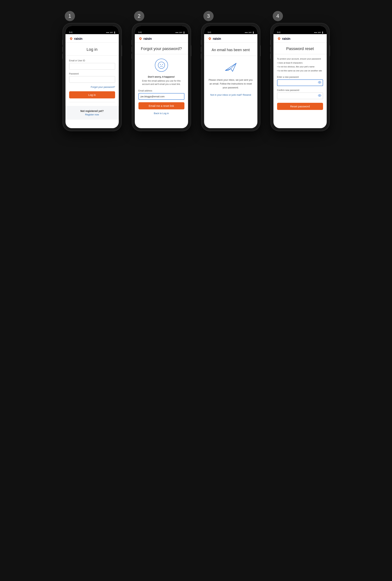 This screenshot has width=392, height=581. I want to click on register-link: Register now, so click(92, 114).